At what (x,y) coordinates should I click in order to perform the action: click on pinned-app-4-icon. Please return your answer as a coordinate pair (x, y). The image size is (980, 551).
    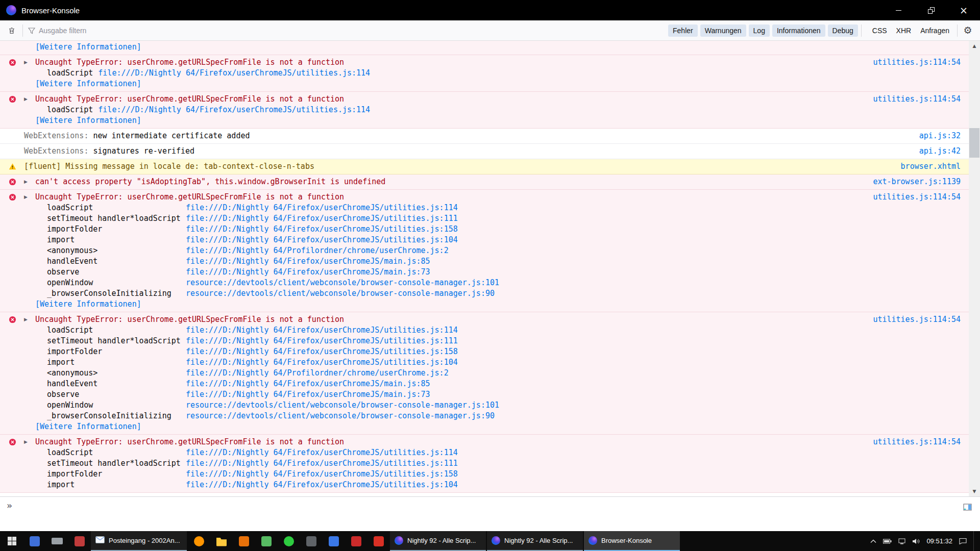
    Looking at the image, I should click on (266, 541).